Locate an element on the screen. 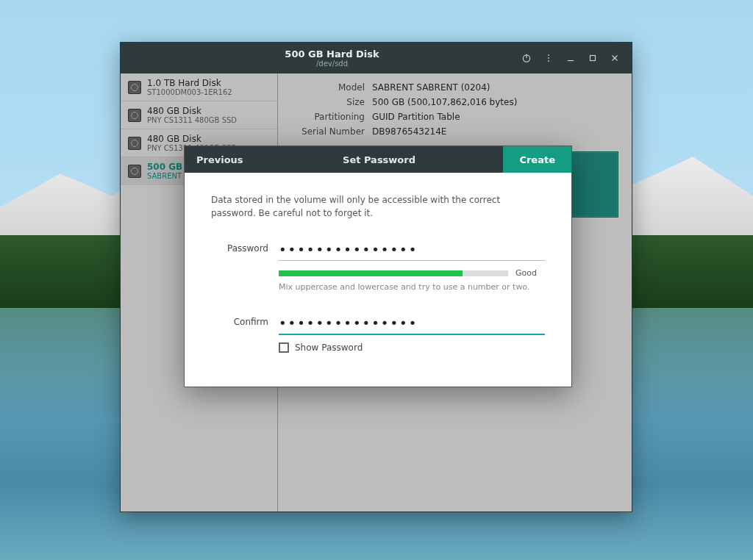 This screenshot has height=560, width=753. confirm-input is located at coordinates (412, 325).